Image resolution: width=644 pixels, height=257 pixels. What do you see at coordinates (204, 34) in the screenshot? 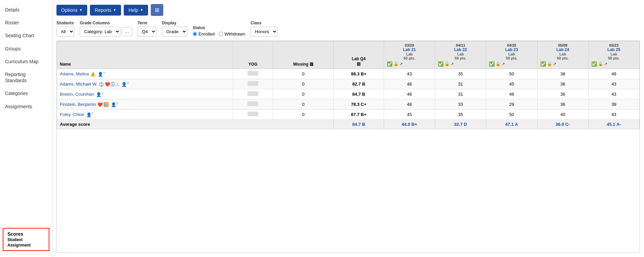
I see `status-enrolled-option: Enrolled` at bounding box center [204, 34].